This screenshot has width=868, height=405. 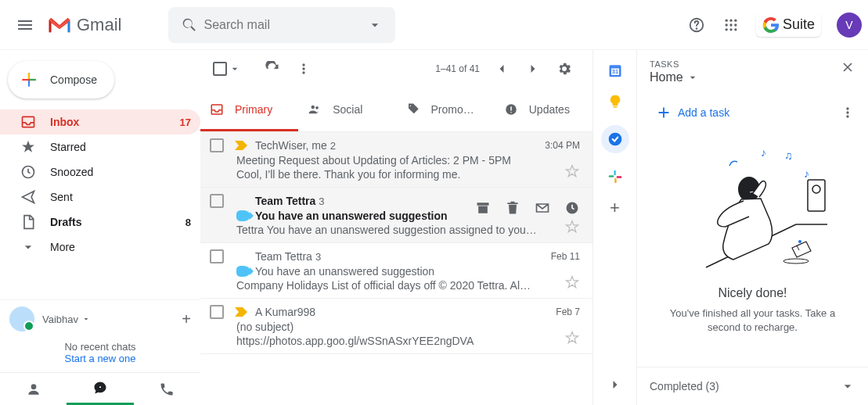 I want to click on search-bar, so click(x=282, y=25).